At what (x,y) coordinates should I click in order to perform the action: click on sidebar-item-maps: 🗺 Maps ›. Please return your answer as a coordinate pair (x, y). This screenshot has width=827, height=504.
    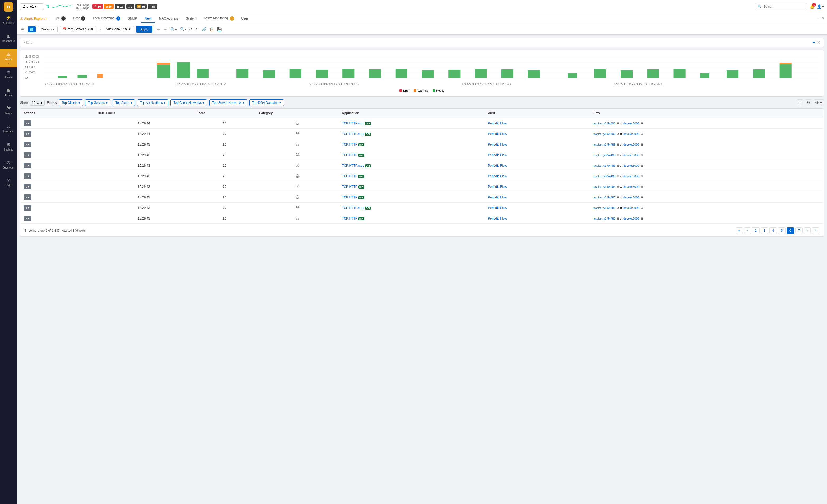
    Looking at the image, I should click on (8, 112).